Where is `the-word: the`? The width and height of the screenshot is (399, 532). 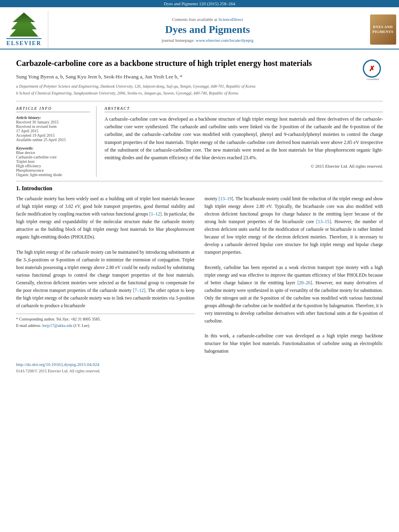 the-word: the is located at coordinates (298, 206).